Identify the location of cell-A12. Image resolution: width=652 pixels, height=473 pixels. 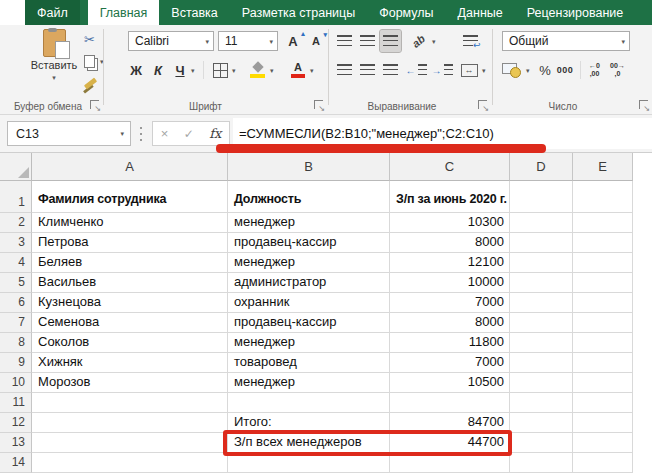
(130, 423).